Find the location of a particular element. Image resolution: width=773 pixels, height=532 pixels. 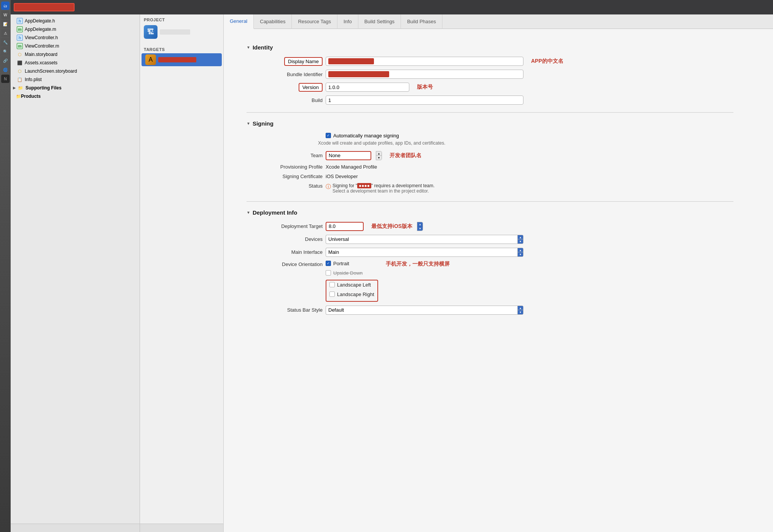

main-interface-value: Main is located at coordinates (334, 252).